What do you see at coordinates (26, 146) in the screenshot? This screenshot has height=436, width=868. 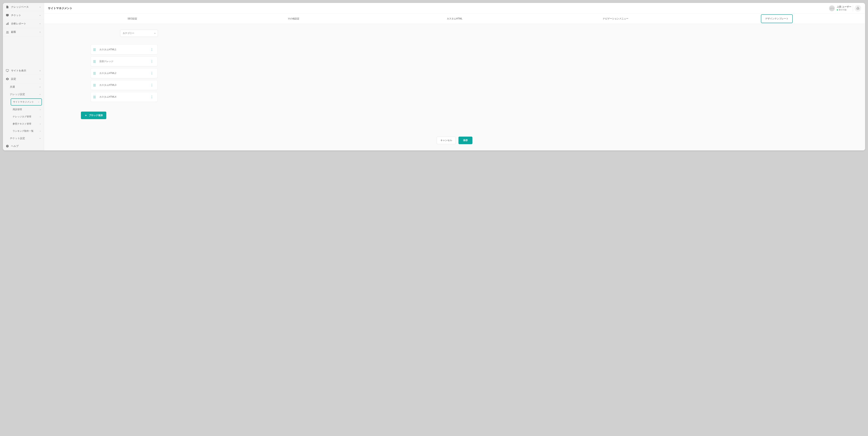 I see `sidebar-item-label: ヘルプ` at bounding box center [26, 146].